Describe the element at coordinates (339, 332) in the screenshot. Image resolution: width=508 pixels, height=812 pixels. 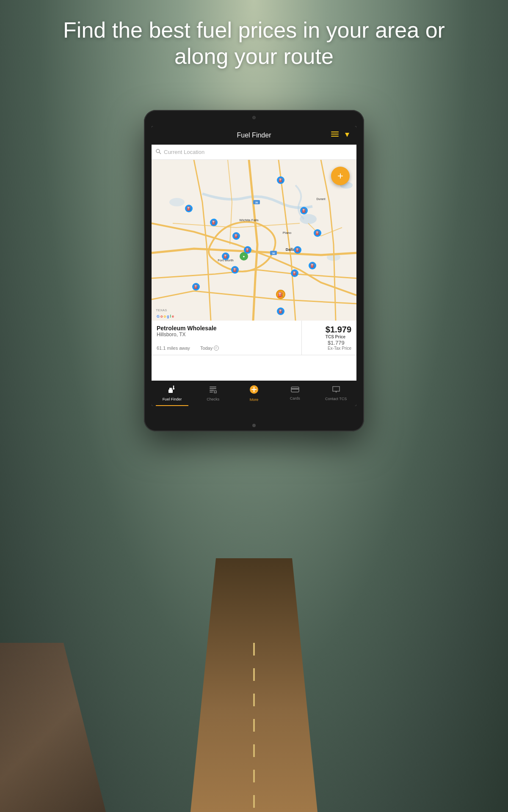
I see `tcs-price-group: $1.979 TCS Price` at that location.